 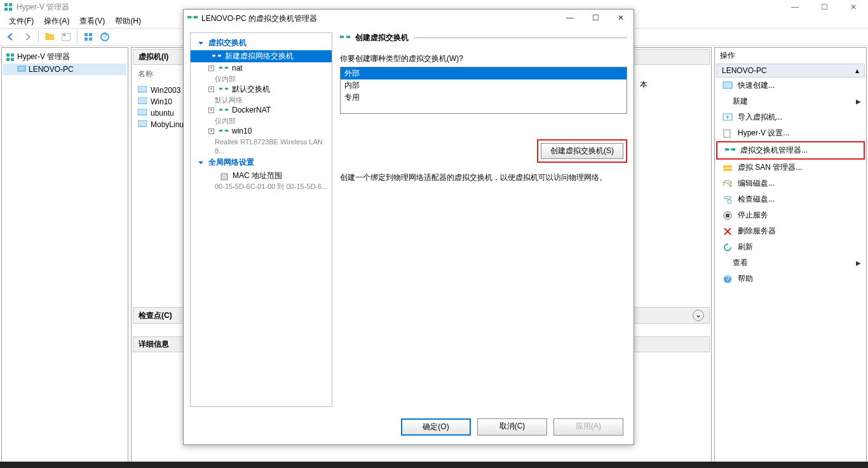 I want to click on collapse-icon: ▴, so click(x=857, y=71).